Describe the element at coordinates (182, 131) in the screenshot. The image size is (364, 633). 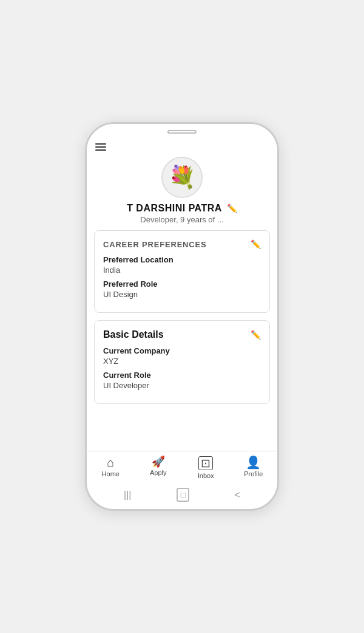
I see `phone-top-bar` at that location.